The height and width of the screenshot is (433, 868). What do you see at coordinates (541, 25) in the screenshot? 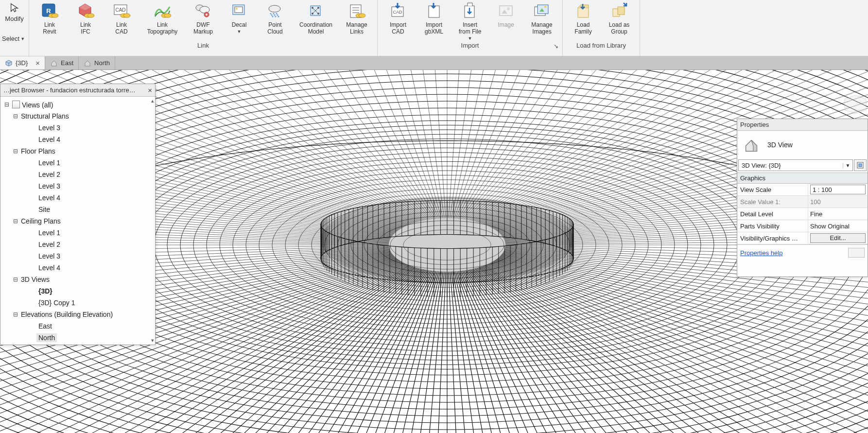
I see `ribbon-item-label: Manage` at bounding box center [541, 25].